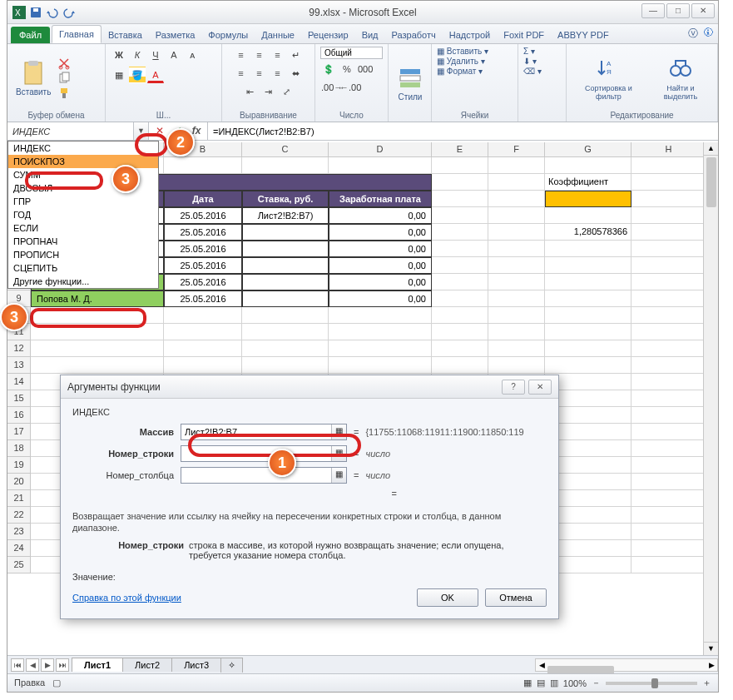 The height and width of the screenshot is (700, 733). What do you see at coordinates (228, 35) in the screenshot?
I see `tab-formulas: Формулы` at bounding box center [228, 35].